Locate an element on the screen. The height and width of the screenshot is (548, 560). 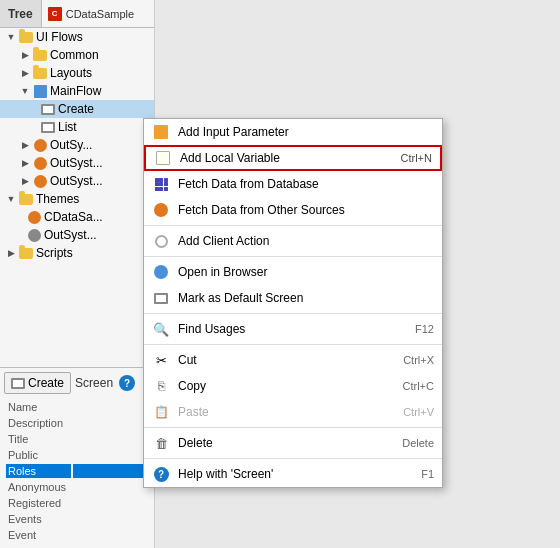
tree-item-label: Scripts is located at coordinates (54, 253).